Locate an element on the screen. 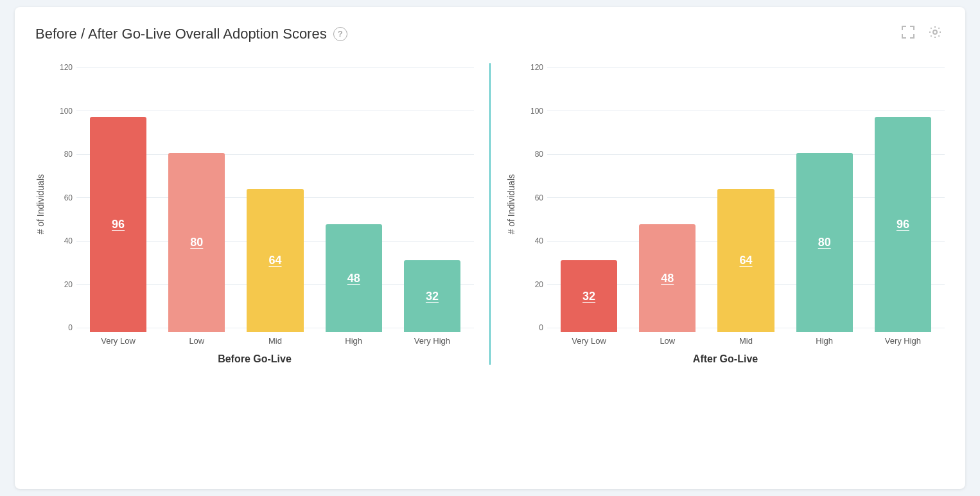 The image size is (980, 496). bar-value-mid-before: 64 is located at coordinates (275, 261).